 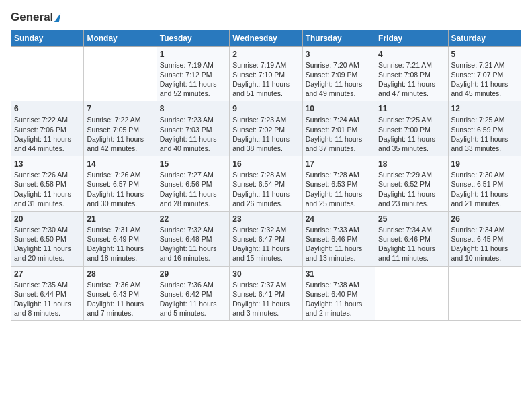 What do you see at coordinates (266, 238) in the screenshot?
I see `calendar-cell: 23Sunrise: 7:32 AMSunset: 6:47 PMDayligh…` at bounding box center [266, 238].